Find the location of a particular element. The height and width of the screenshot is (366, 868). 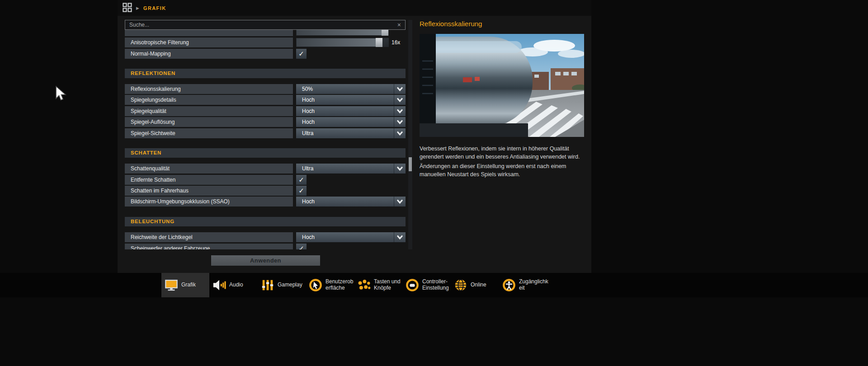

setting-label-entfernte-schatten: Entfernte Schatten is located at coordinates (209, 180).